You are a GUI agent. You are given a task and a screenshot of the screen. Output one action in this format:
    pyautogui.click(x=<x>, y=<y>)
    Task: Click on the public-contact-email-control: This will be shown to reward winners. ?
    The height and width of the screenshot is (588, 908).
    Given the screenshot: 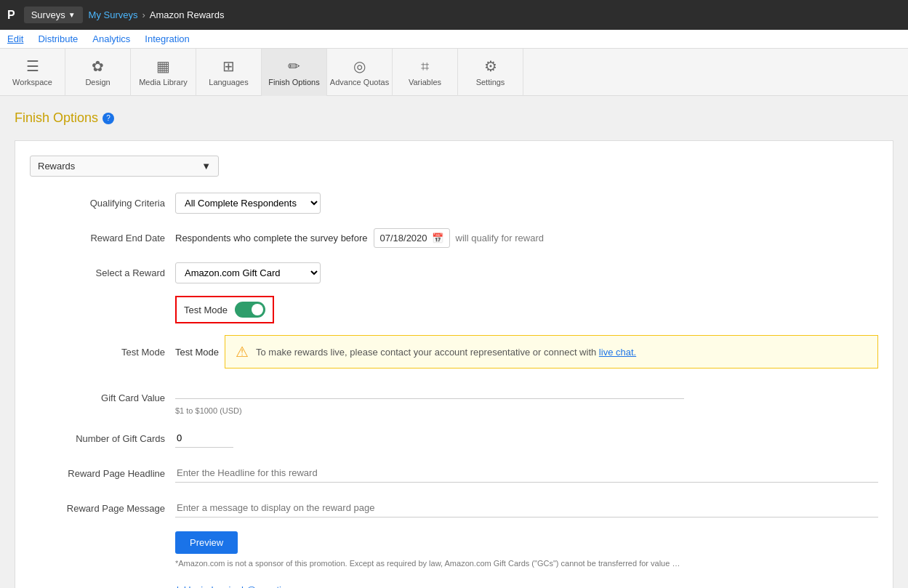 What is the action you would take?
    pyautogui.click(x=526, y=584)
    